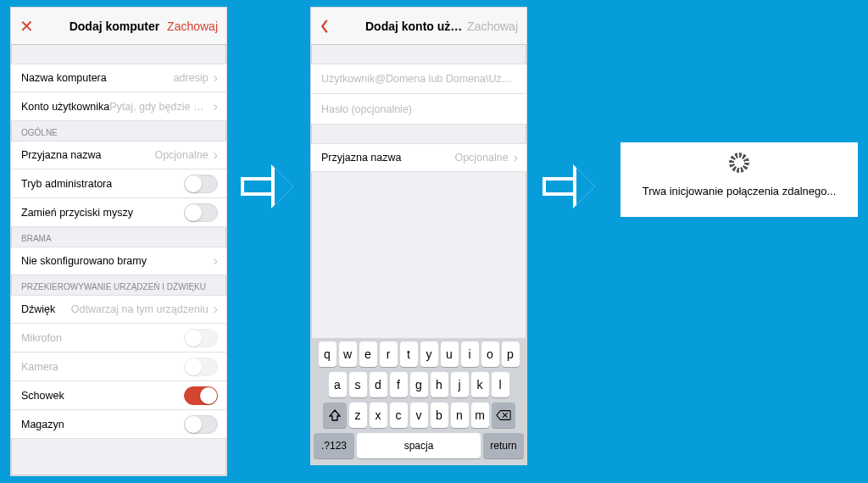  I want to click on backspace-icon, so click(504, 415).